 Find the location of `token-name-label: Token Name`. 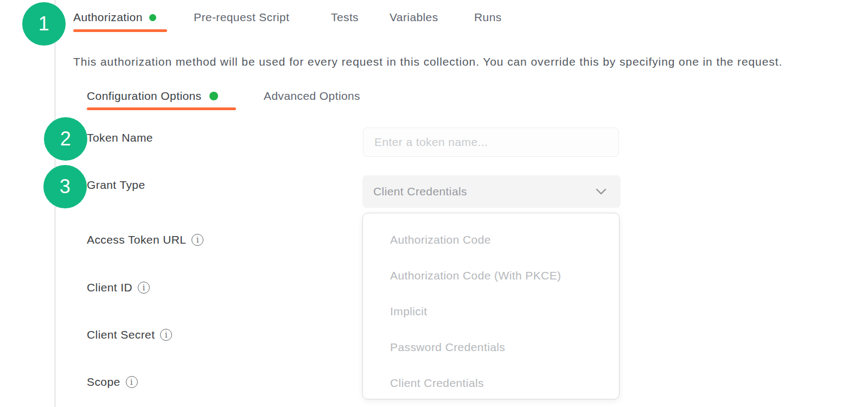

token-name-label: Token Name is located at coordinates (120, 138).